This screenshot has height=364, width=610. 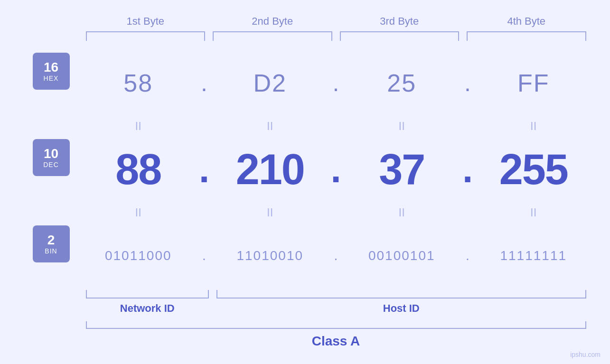 What do you see at coordinates (534, 170) in the screenshot?
I see `dec-val-4: 255` at bounding box center [534, 170].